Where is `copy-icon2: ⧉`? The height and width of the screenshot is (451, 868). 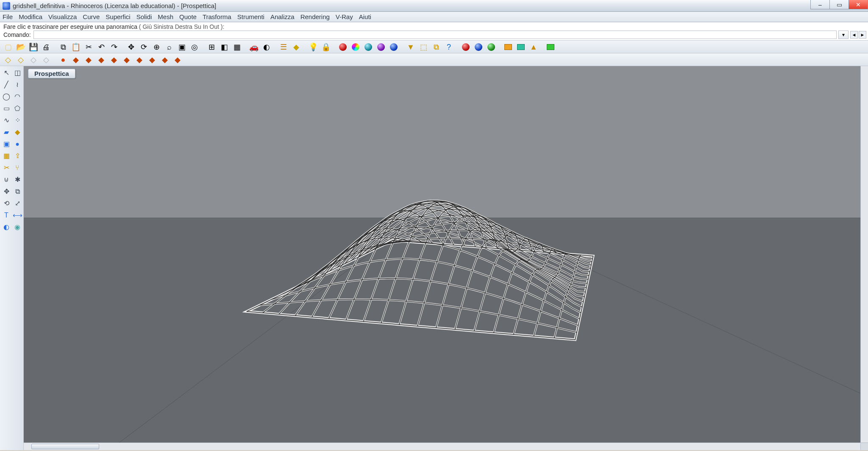
copy-icon2: ⧉ is located at coordinates (17, 192).